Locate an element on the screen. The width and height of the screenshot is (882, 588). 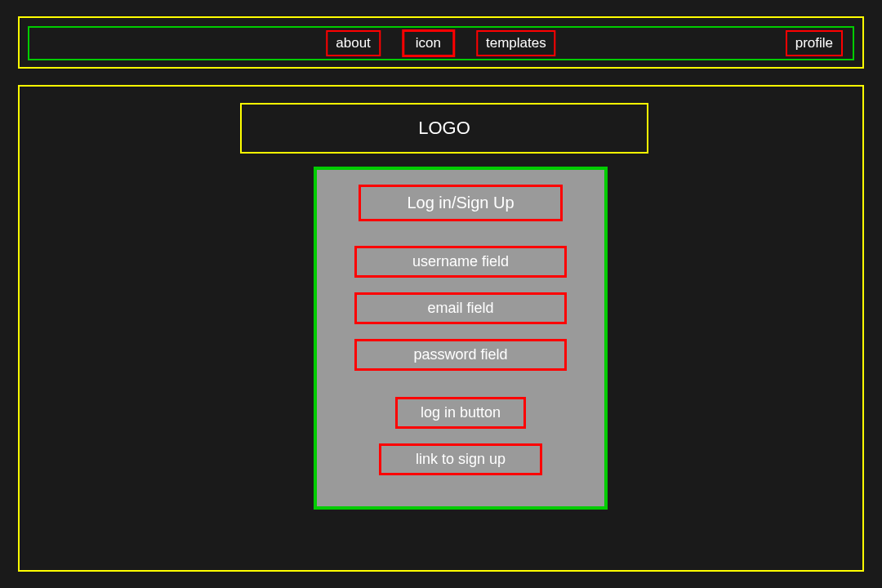
username-field: username field is located at coordinates (461, 261).